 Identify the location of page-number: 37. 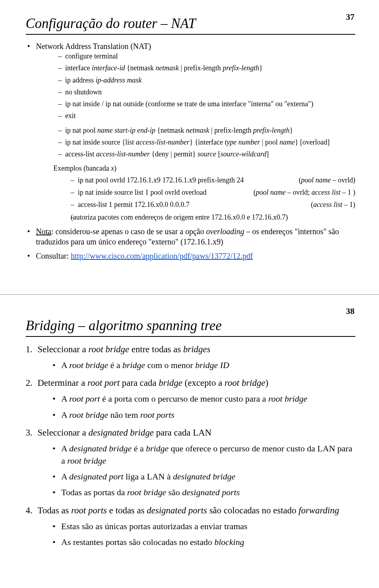
(350, 17).